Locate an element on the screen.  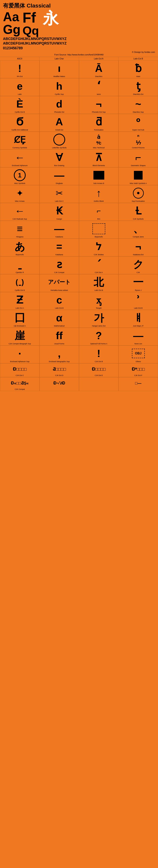
char-d-topbar: ƌ is located at coordinates (99, 122).